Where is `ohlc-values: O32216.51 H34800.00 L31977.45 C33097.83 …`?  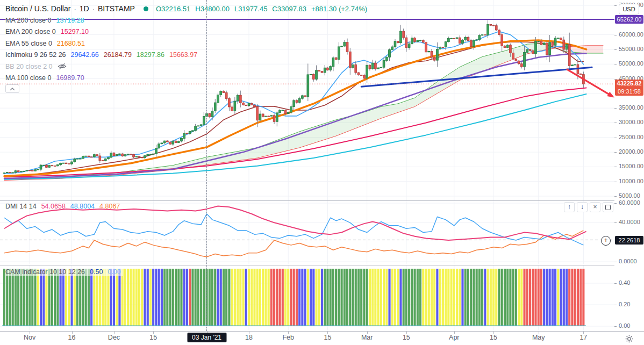
ohlc-values: O32216.51 H34800.00 L31977.45 C33097.83 … is located at coordinates (261, 9).